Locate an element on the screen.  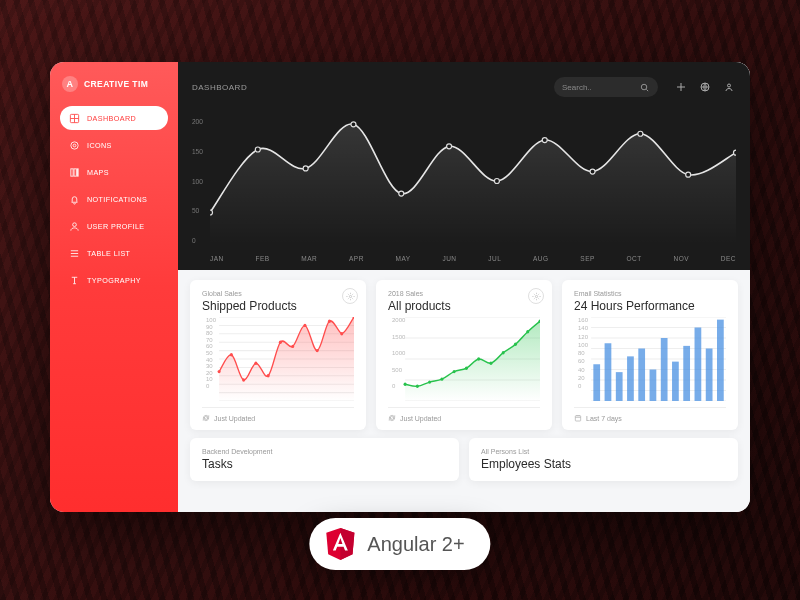
hero-line-chart is located at coordinates (473, 181).